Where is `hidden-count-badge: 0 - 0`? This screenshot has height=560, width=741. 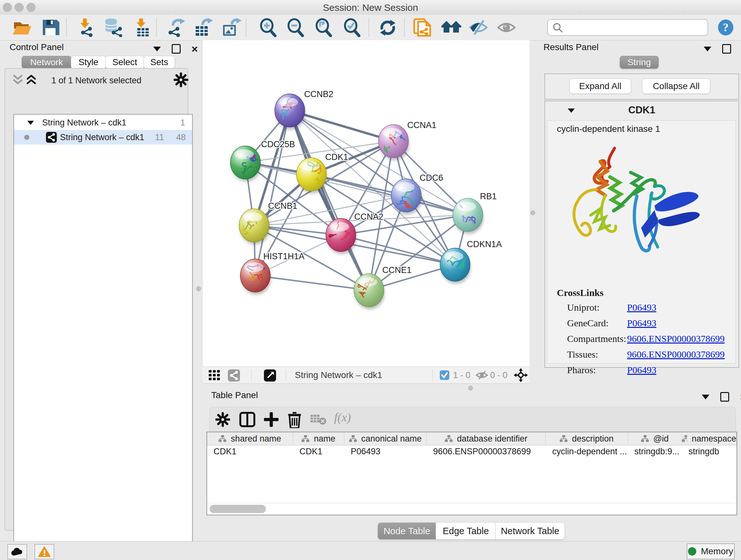 hidden-count-badge: 0 - 0 is located at coordinates (499, 375).